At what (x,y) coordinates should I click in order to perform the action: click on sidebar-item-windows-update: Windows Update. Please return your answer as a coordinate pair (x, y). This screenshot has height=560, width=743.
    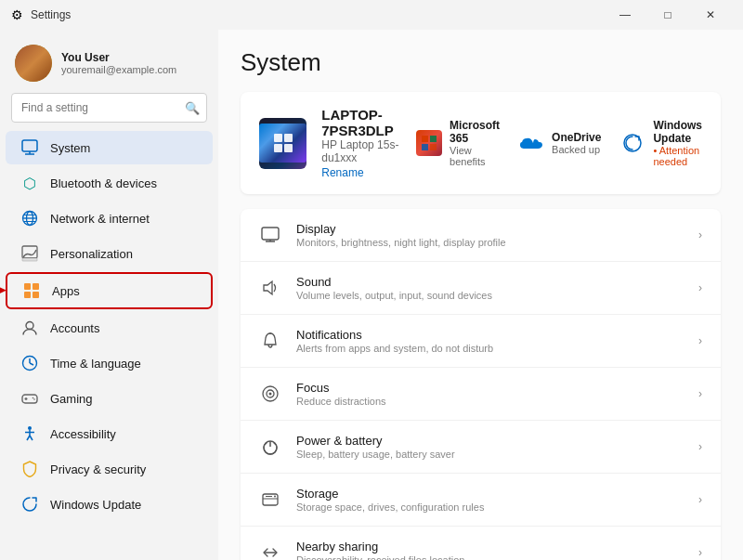
    Looking at the image, I should click on (110, 504).